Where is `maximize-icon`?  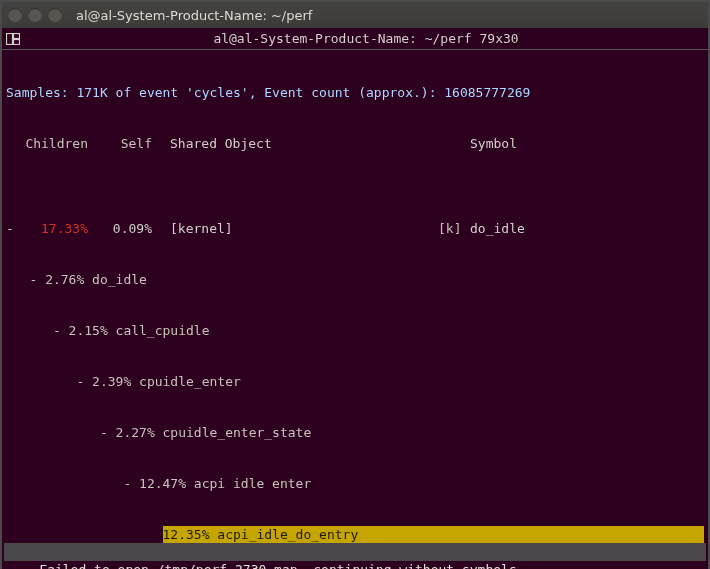
maximize-icon is located at coordinates (55, 15).